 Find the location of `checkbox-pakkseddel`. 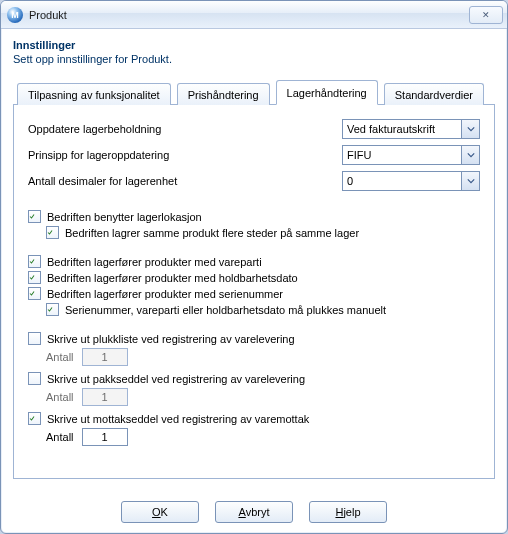

checkbox-pakkseddel is located at coordinates (34, 378).